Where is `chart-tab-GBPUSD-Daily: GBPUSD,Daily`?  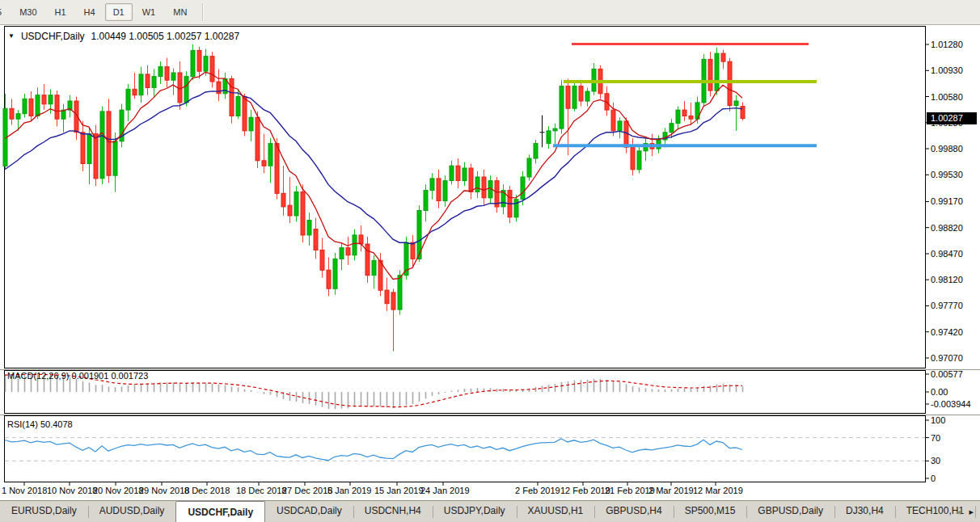 chart-tab-GBPUSD-Daily: GBPUSD,Daily is located at coordinates (791, 511).